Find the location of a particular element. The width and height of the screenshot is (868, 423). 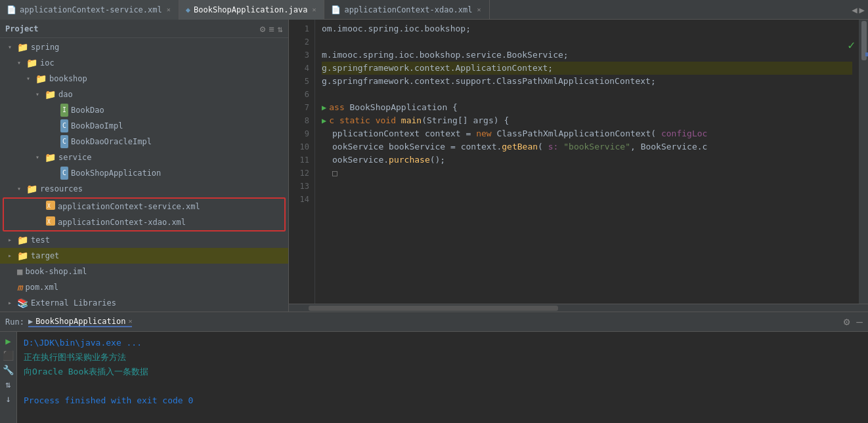

tree-item-bookdaoimpl: C BookDaoImpl is located at coordinates (144, 126).